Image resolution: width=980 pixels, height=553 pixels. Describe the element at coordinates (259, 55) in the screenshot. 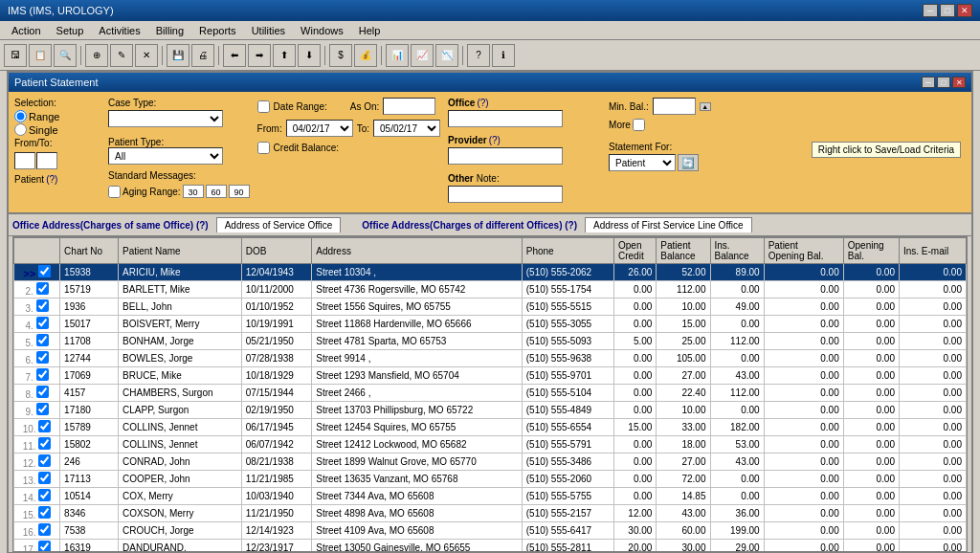

I see `toolbar-btn-10: ➡` at that location.